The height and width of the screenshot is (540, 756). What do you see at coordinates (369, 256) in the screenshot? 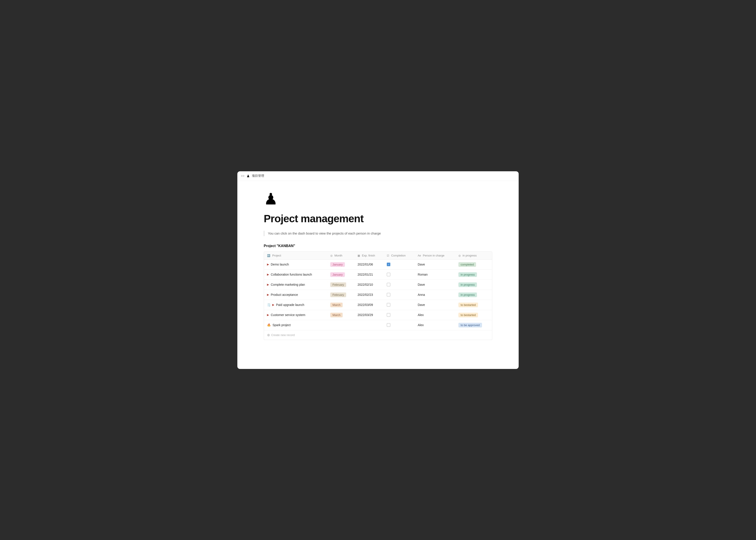
I see `col-exp-finish: ▦ Exp. finish` at bounding box center [369, 256].